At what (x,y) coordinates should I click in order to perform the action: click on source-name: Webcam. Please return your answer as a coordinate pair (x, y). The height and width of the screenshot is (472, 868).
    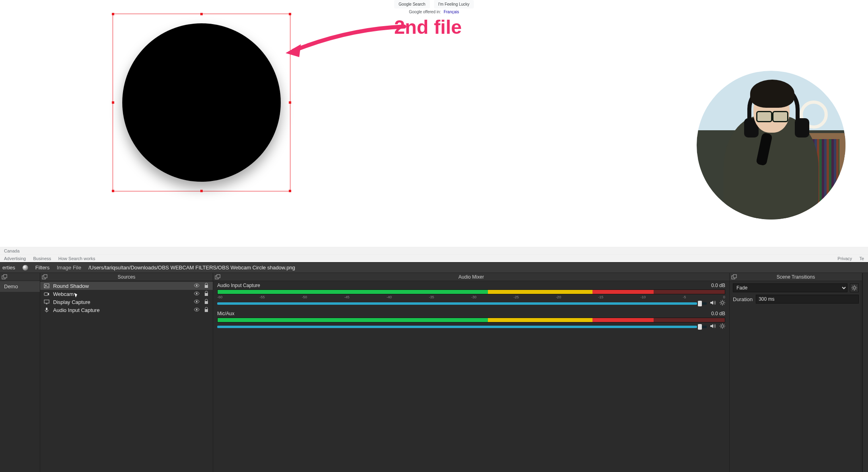
    Looking at the image, I should click on (121, 294).